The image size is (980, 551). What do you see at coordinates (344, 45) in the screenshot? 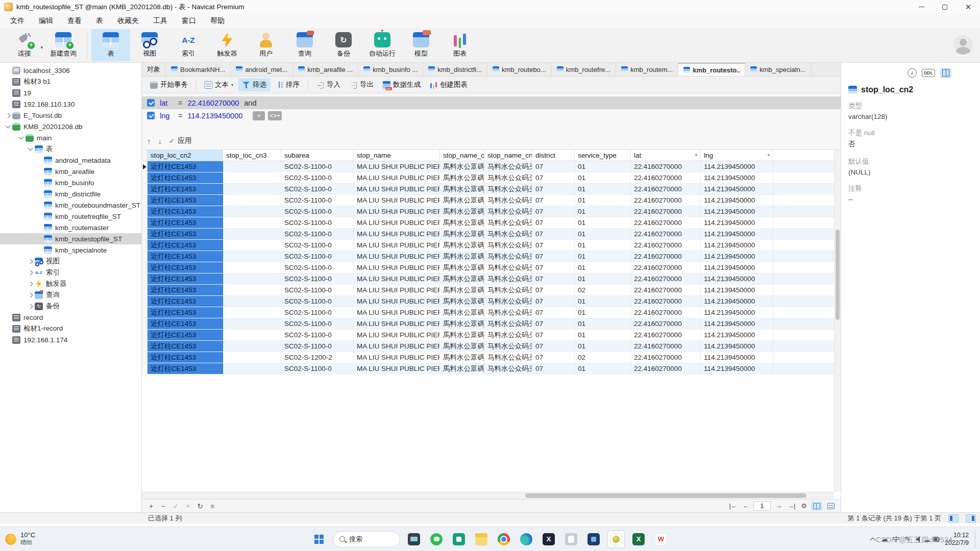
I see `toolbar-backup: ↻ 备份` at bounding box center [344, 45].